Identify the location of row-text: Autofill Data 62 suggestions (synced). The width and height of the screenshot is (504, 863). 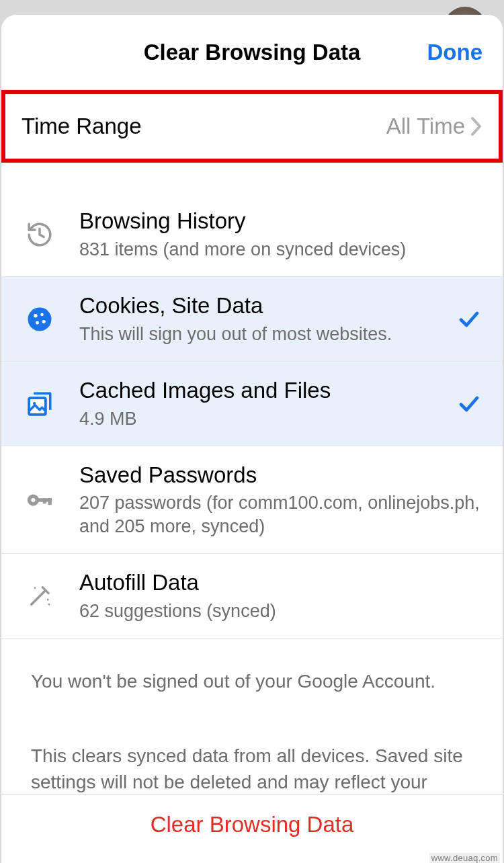
(281, 595).